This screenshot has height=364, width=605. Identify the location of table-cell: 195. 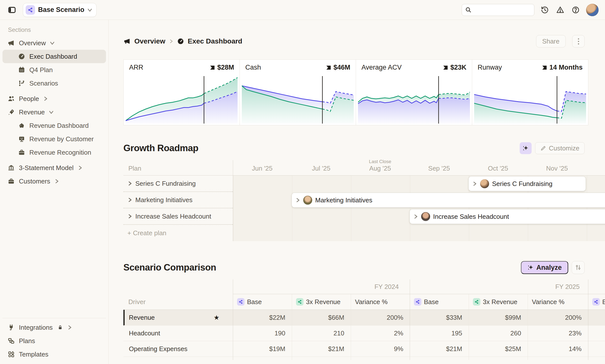
(439, 333).